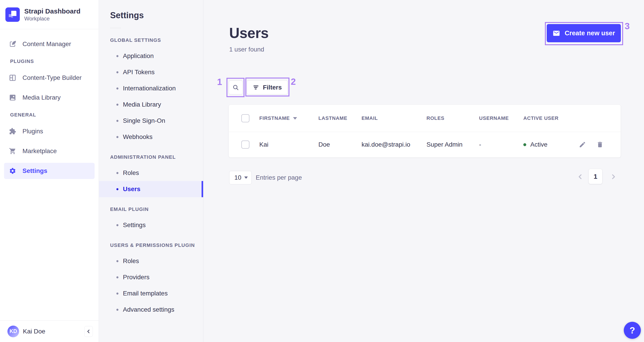 The height and width of the screenshot is (342, 644). I want to click on subnav-section-label: EMAIL PLUGIN, so click(156, 209).